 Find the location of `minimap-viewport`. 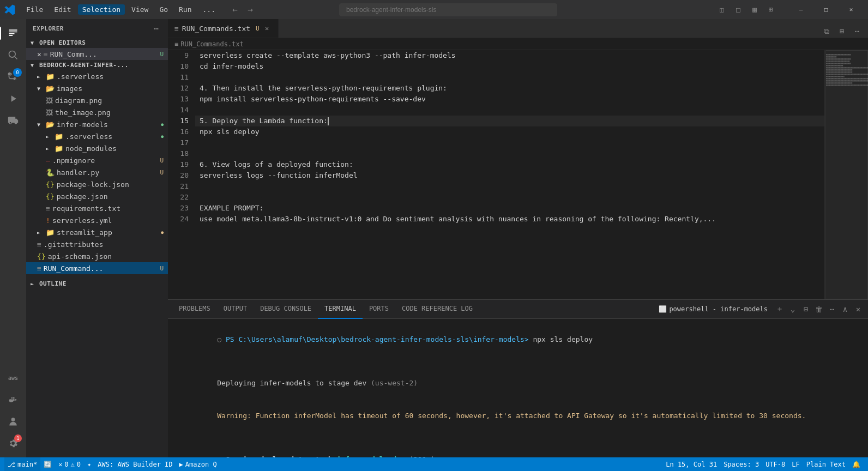

minimap-viewport is located at coordinates (847, 174).